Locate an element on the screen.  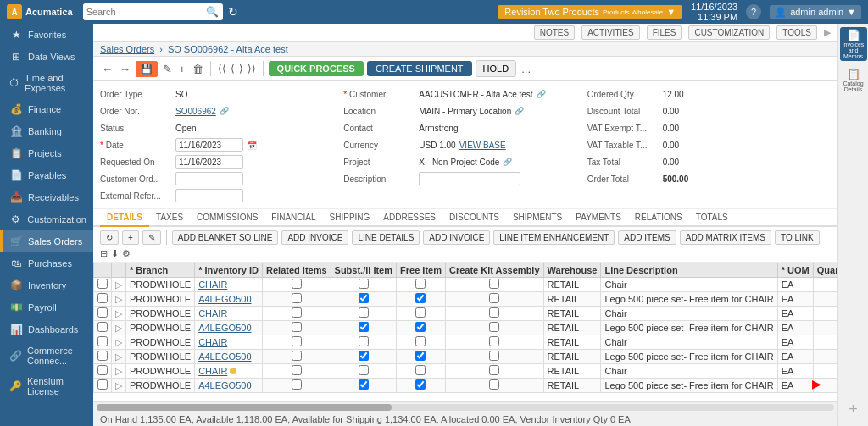
add-blanket-button: ADD BLANKET SO LINE is located at coordinates (225, 237).